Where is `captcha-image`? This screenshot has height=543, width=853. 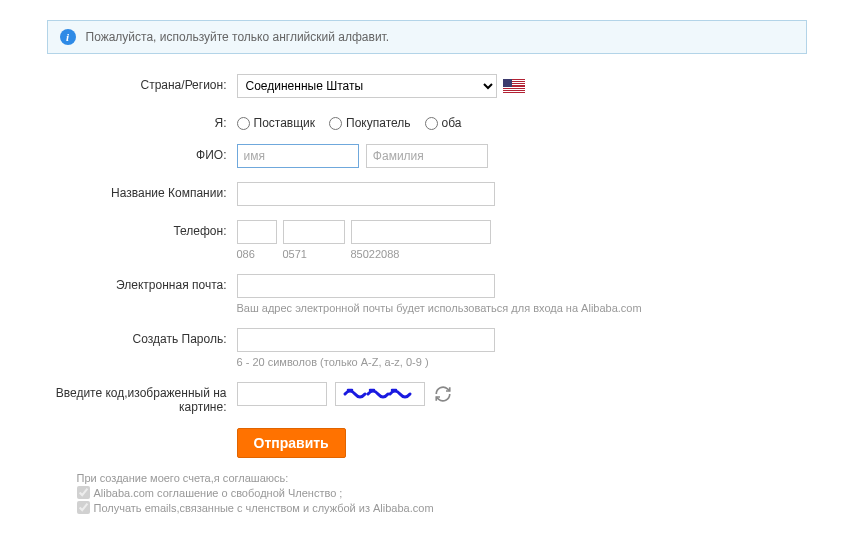
captcha-image is located at coordinates (380, 394).